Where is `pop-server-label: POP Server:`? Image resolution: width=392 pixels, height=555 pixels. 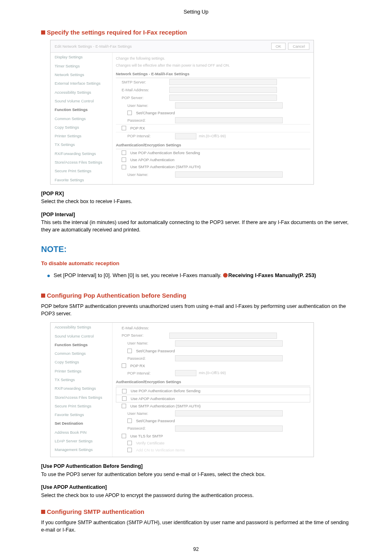 pop-server-label: POP Server: is located at coordinates (144, 335).